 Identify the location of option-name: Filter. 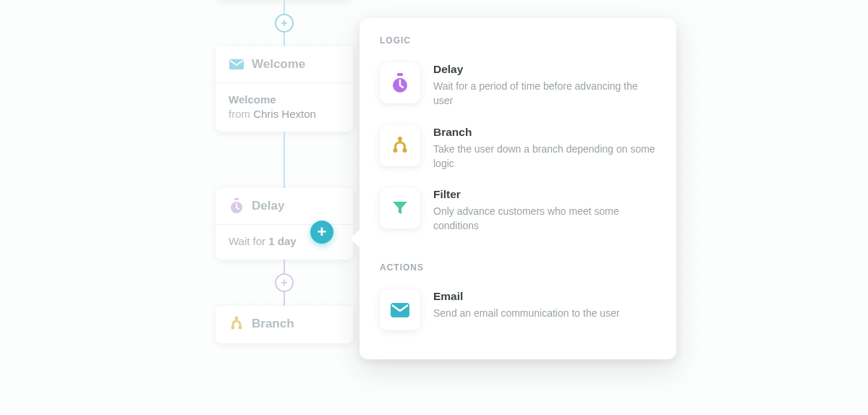
(545, 194).